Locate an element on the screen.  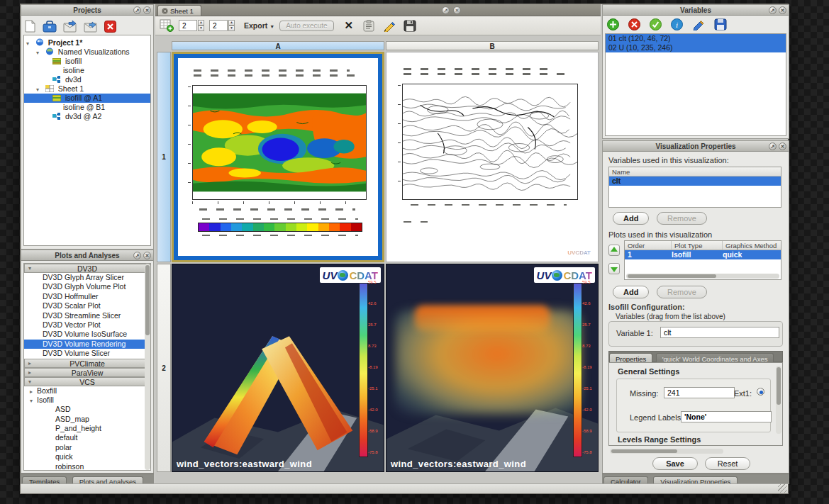
tree-item-isofill-a1: isofill @ A1 is located at coordinates (87, 98).